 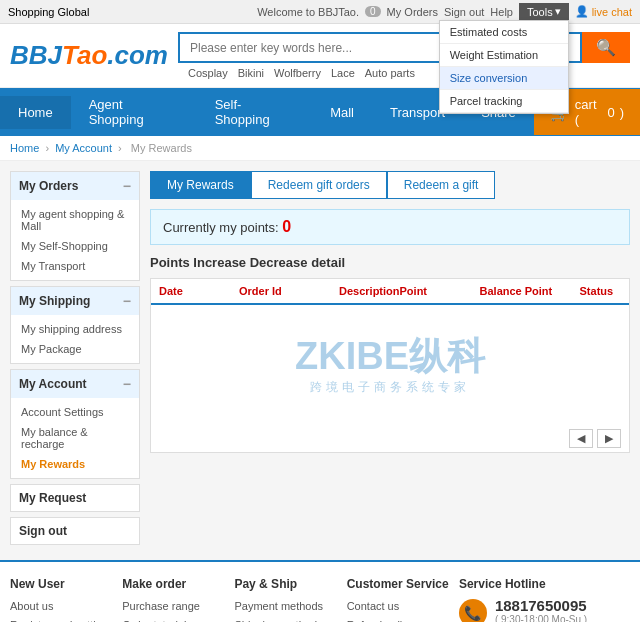 I want to click on breadcrumb-sep2: ›, so click(x=122, y=148).